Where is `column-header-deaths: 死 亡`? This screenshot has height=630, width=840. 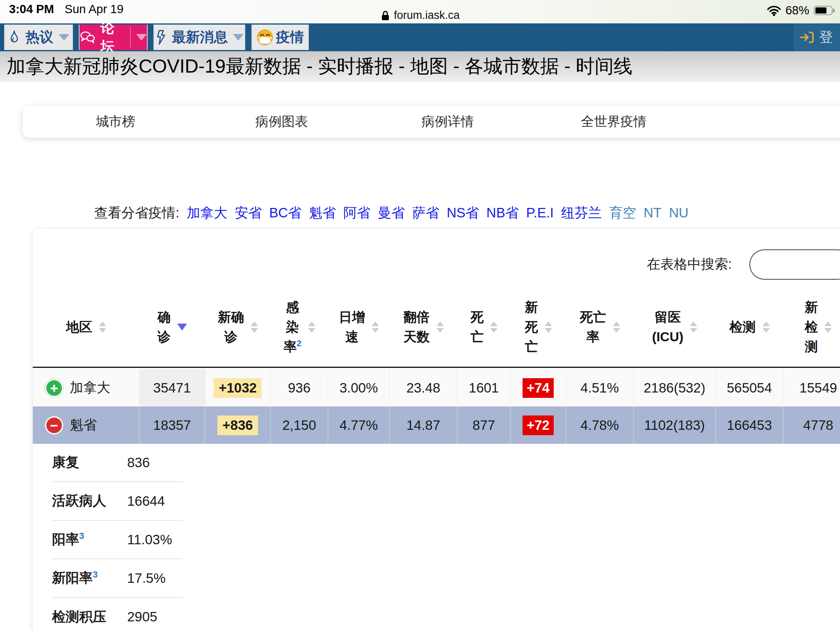
column-header-deaths: 死 亡 is located at coordinates (484, 327).